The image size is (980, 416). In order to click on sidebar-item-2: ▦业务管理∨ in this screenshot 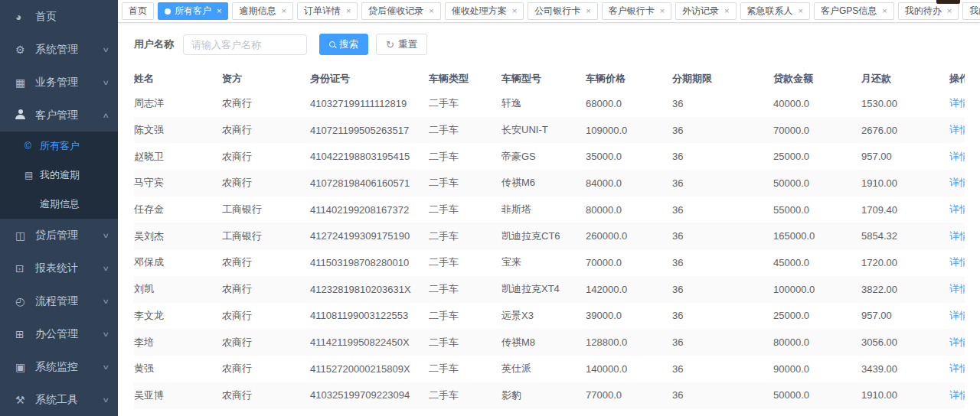, I will do `click(59, 83)`.